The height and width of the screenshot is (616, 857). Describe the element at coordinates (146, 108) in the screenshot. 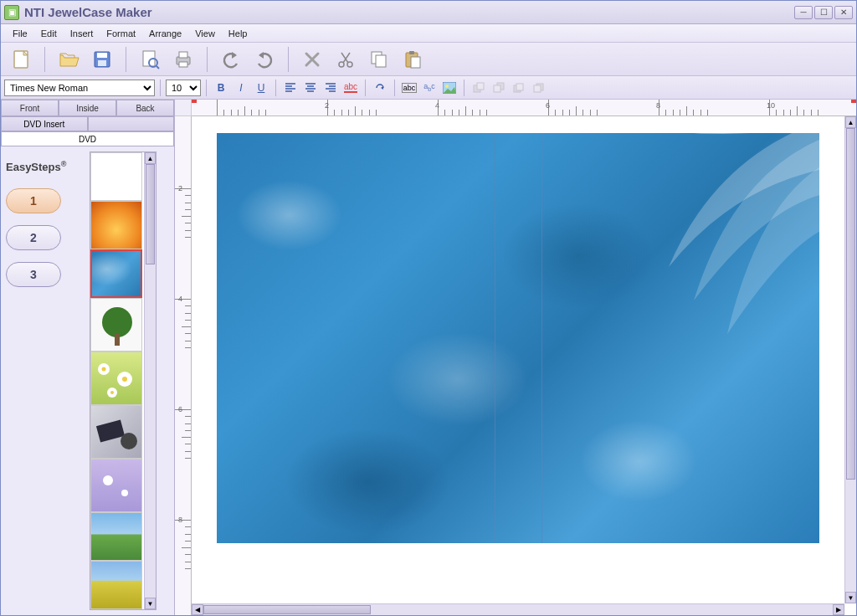

I see `tab-back: Back` at that location.